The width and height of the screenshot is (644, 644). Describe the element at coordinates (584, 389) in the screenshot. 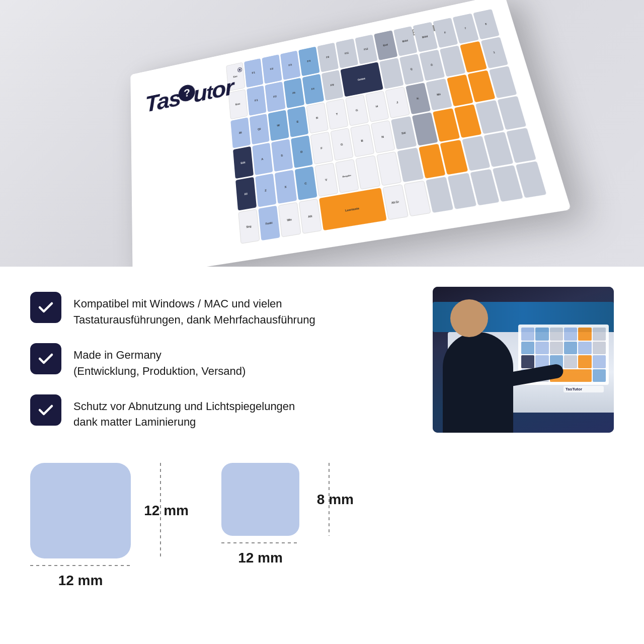

I see `tastutor-label-small: TasTutor` at that location.